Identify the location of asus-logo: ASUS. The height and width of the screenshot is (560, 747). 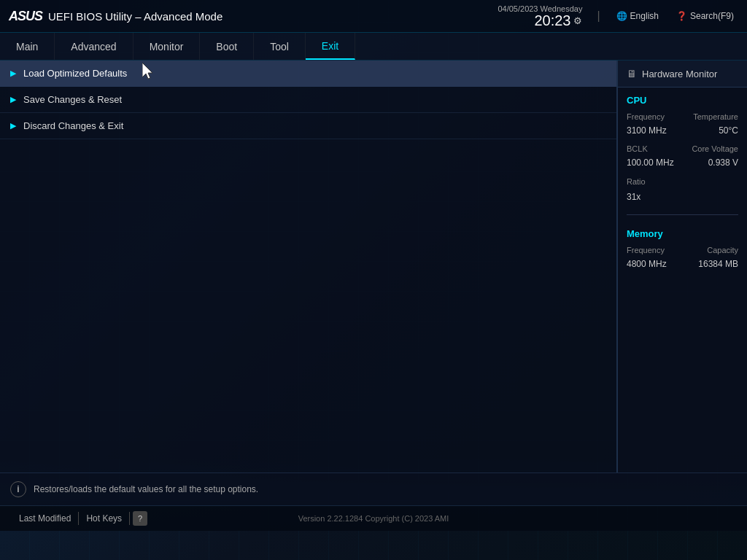
(26, 16).